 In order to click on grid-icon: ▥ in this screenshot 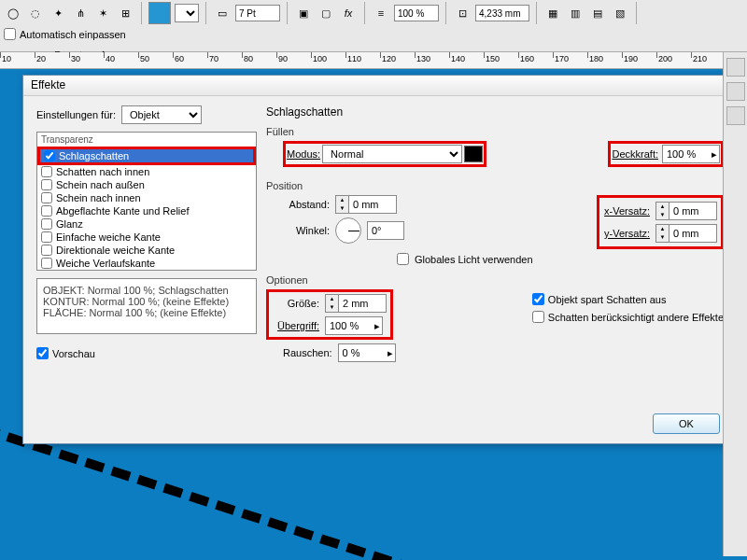, I will do `click(575, 13)`.